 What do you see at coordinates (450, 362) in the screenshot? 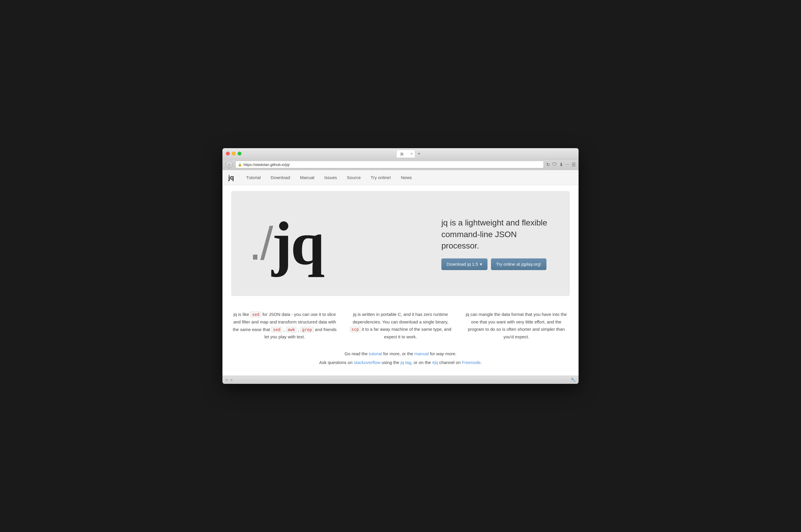
I see `footer-text-7: channel on` at bounding box center [450, 362].